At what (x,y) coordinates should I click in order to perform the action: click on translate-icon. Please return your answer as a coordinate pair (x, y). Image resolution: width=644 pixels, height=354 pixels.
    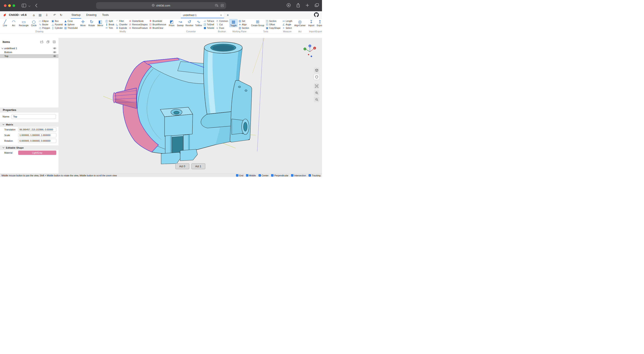
    Looking at the image, I should click on (217, 6).